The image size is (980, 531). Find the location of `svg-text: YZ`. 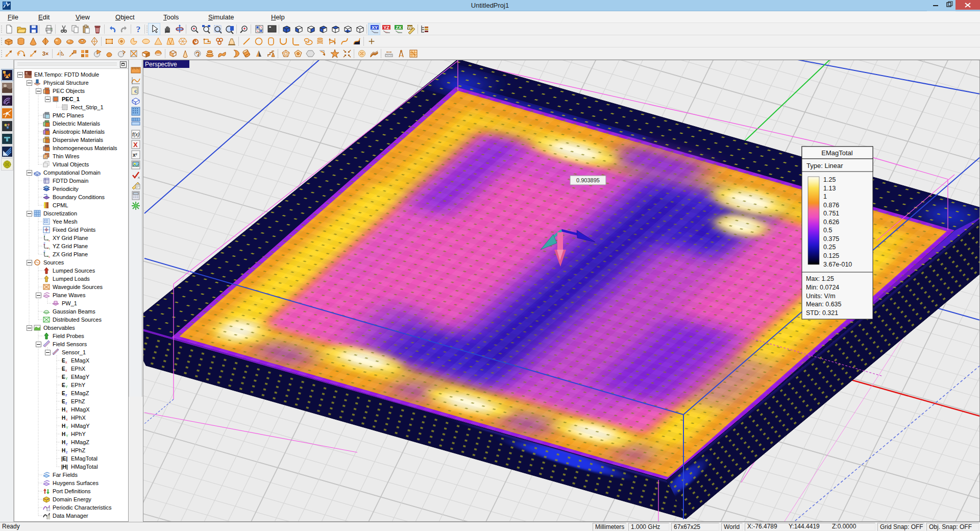

svg-text: YZ is located at coordinates (386, 28).